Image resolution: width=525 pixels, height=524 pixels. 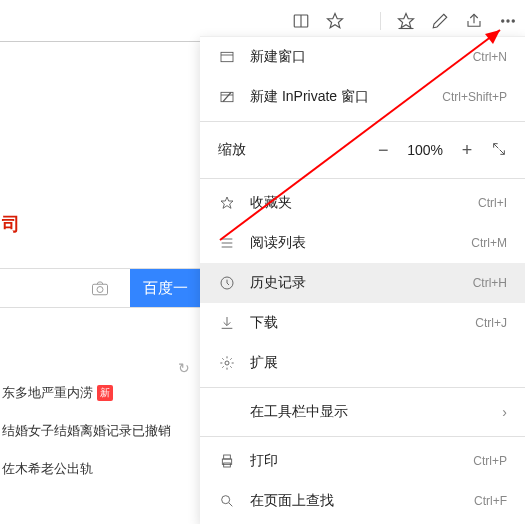 What do you see at coordinates (362, 461) in the screenshot?
I see `menu-print: 打印 Ctrl+P` at bounding box center [362, 461].